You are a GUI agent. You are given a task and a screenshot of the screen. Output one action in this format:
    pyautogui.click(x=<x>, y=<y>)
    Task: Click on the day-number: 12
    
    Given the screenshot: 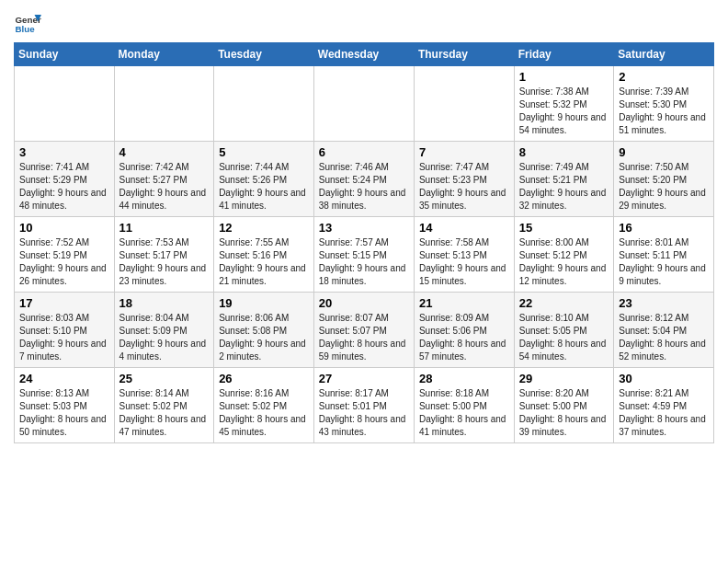 What is the action you would take?
    pyautogui.click(x=264, y=228)
    